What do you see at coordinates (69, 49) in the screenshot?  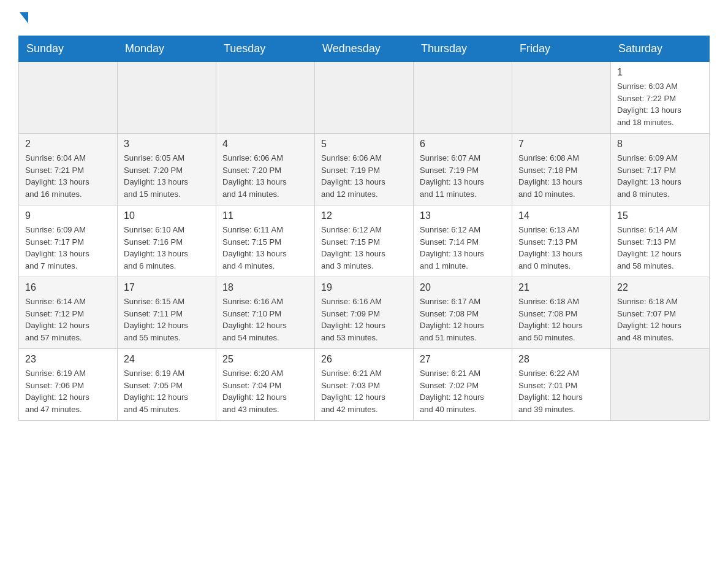 I see `weekday-header-sunday: Sunday` at bounding box center [69, 49].